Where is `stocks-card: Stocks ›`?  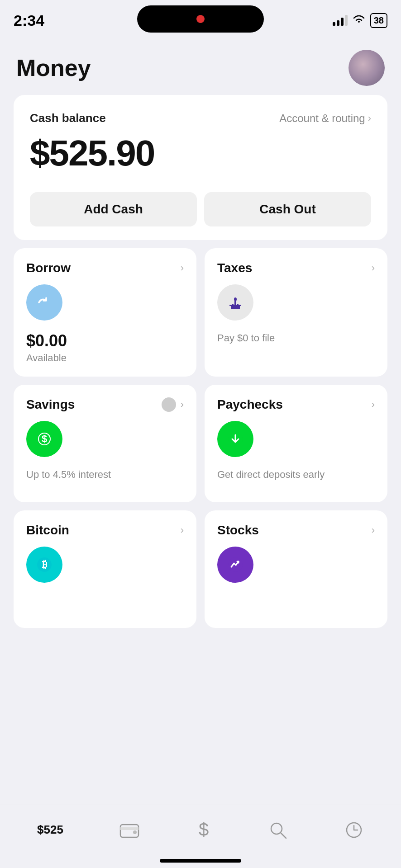
stocks-card: Stocks › is located at coordinates (296, 569).